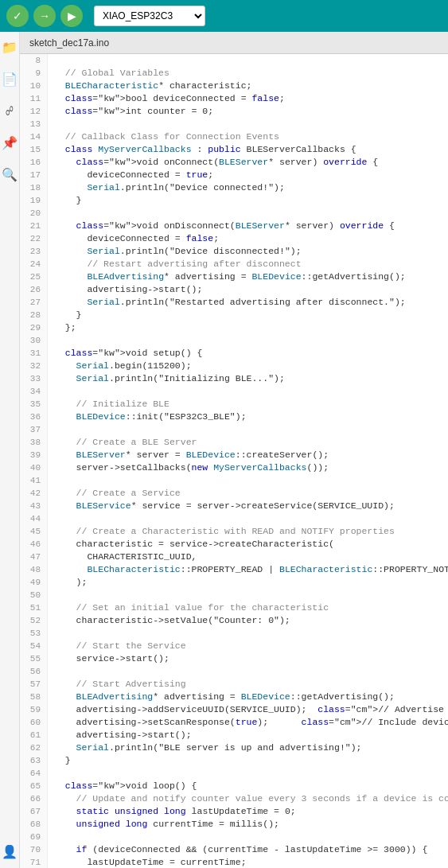 The height and width of the screenshot is (868, 448). What do you see at coordinates (164, 824) in the screenshot?
I see `line-code: unsigned long currentTime = millis();` at bounding box center [164, 824].